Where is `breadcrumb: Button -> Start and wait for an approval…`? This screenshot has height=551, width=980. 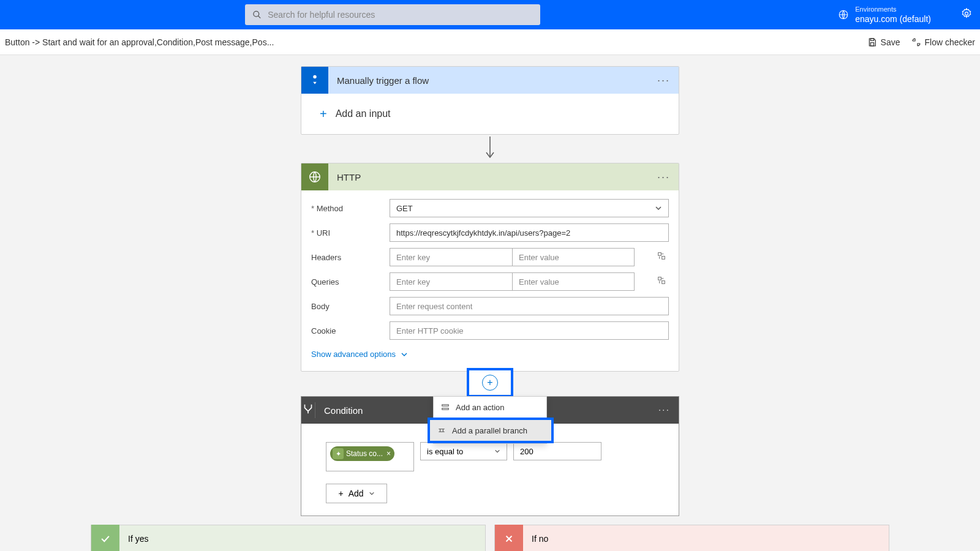
breadcrumb: Button -> Start and wait for an approval… is located at coordinates (140, 42).